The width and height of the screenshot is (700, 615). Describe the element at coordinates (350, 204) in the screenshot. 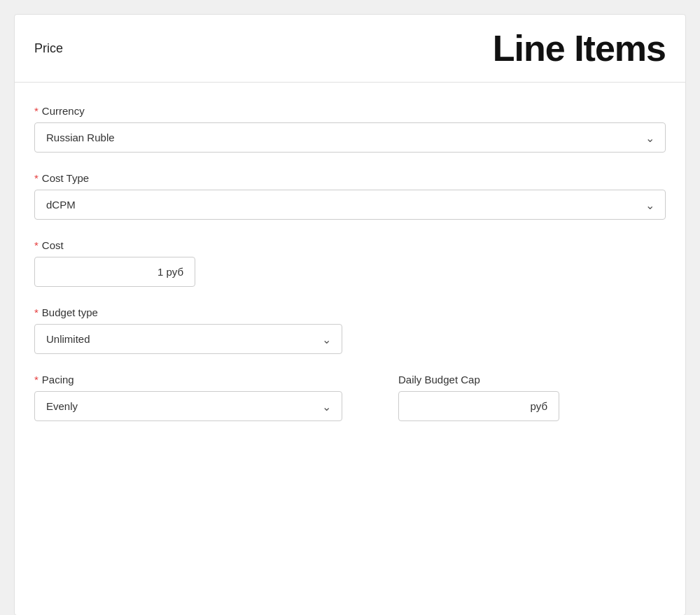

I see `cost-type-select: dCPM CPM CPC CPA` at that location.